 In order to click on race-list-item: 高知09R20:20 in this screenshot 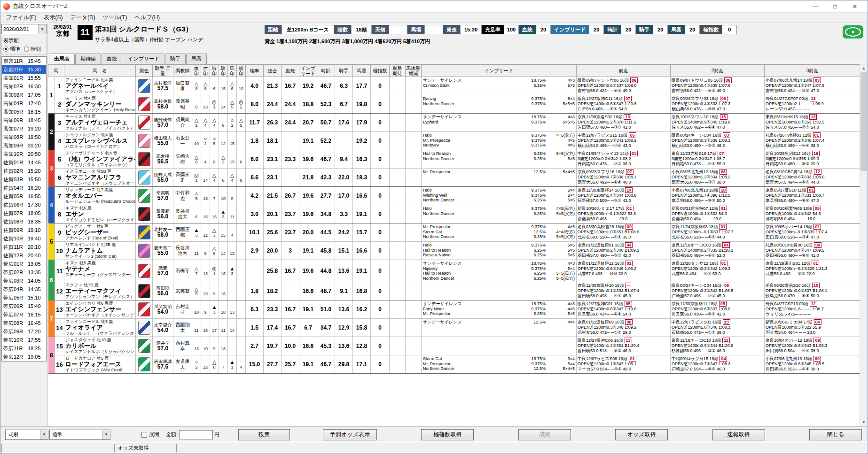, I will do `click(24, 146)`.